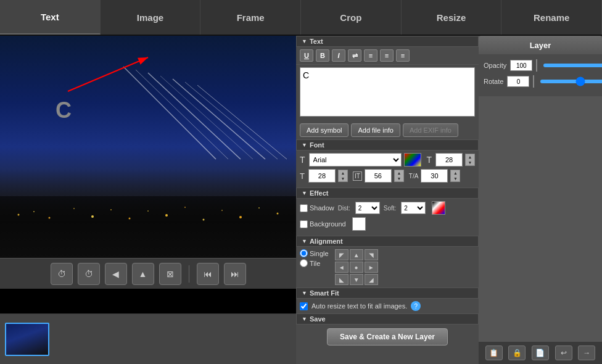 The height and width of the screenshot is (364, 602). Describe the element at coordinates (540, 353) in the screenshot. I see `layer-footer: 📋 🔒 📄 ↩ →` at that location.